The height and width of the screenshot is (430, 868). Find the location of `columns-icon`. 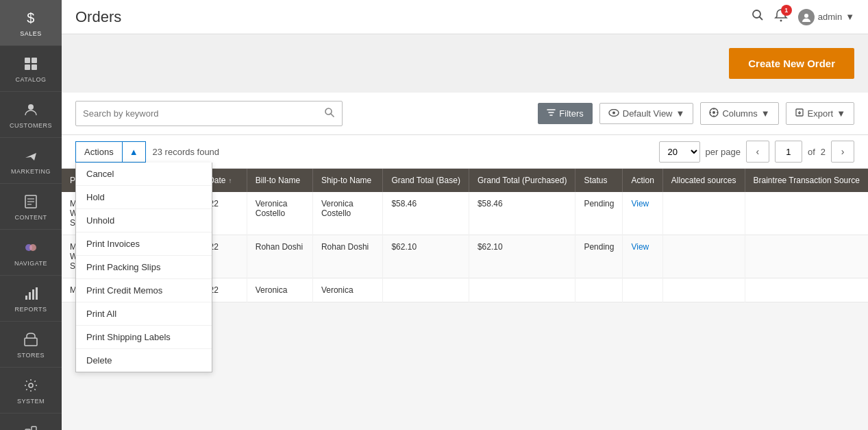

columns-icon is located at coordinates (714, 114).